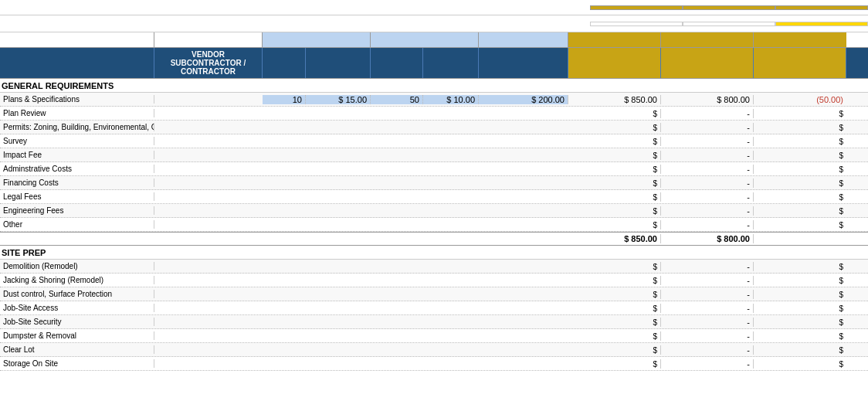 The image size is (868, 401). What do you see at coordinates (434, 350) in the screenshot?
I see `table-row: Clear Lot$-$` at bounding box center [434, 350].